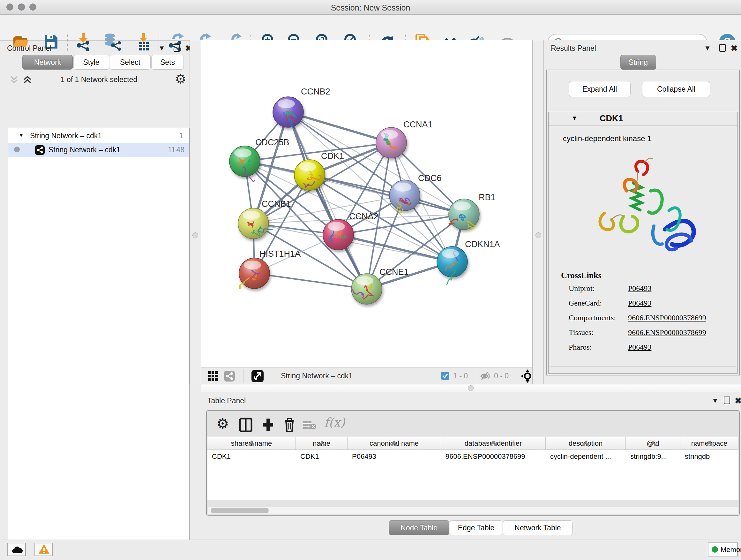 This screenshot has height=560, width=741. Describe the element at coordinates (252, 456) in the screenshot. I see `cell-shared-name: CDK1` at that location.